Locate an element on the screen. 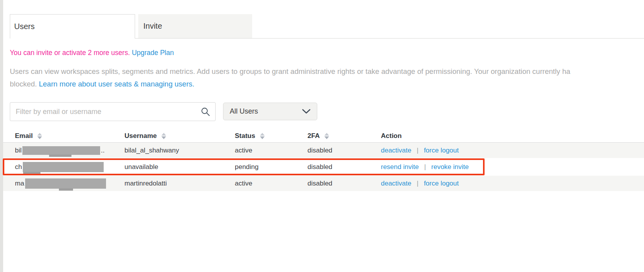 This screenshot has height=272, width=644. column-header-email-label: Email is located at coordinates (24, 136).